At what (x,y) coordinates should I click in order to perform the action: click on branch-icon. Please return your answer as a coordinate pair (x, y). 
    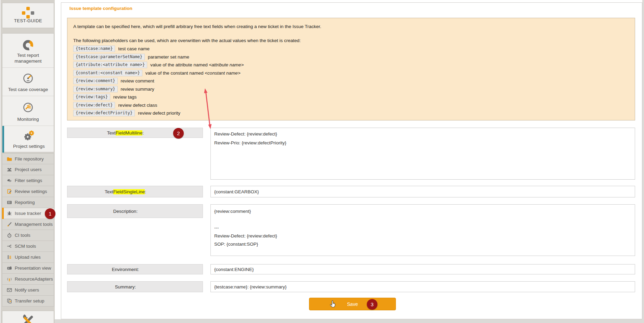
    Looking at the image, I should click on (10, 246).